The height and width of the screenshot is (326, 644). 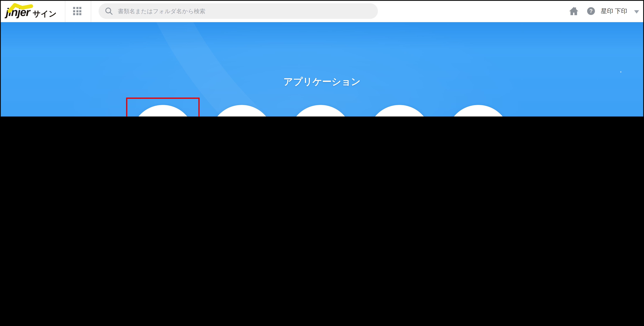 I want to click on document-search-bar, so click(x=238, y=11).